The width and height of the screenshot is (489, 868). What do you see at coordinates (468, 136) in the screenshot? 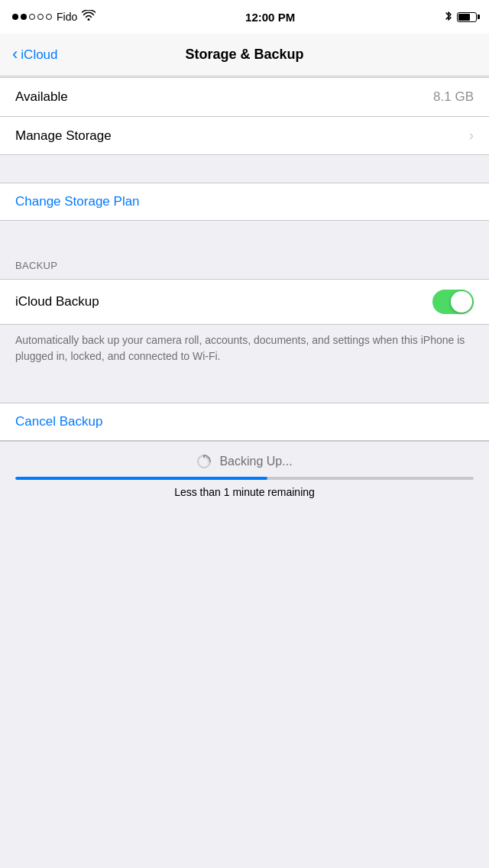
I see `manage-storage-right: ›` at bounding box center [468, 136].